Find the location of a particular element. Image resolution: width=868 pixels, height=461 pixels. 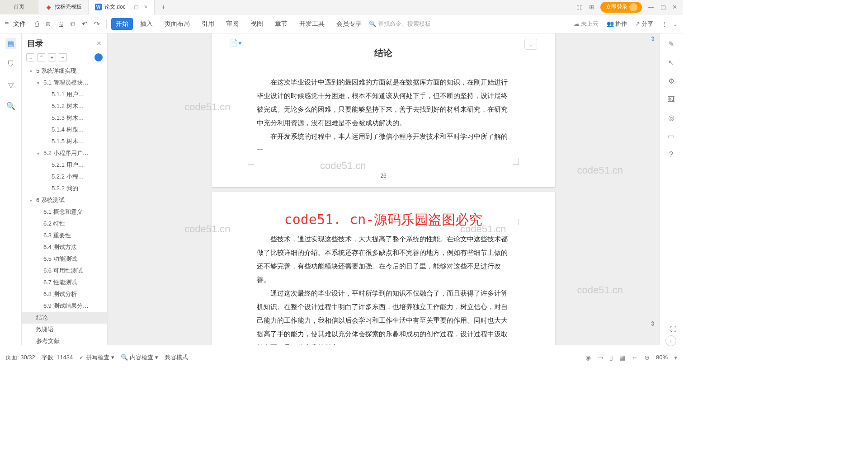

target-icon: ◎ is located at coordinates (671, 118).